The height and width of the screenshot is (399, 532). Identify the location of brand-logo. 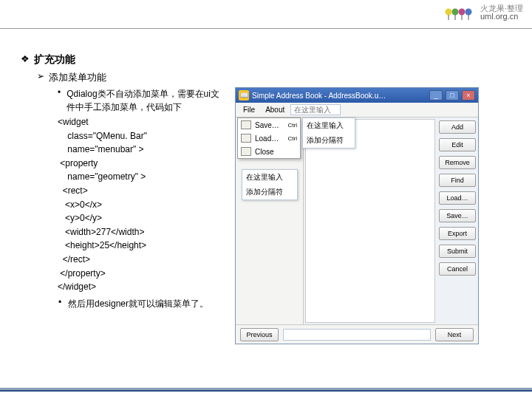
(460, 13).